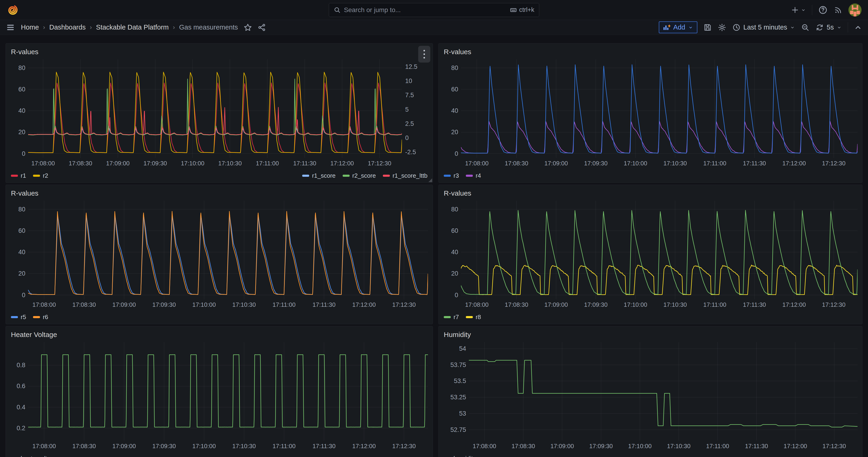 This screenshot has height=457, width=868. What do you see at coordinates (858, 28) in the screenshot?
I see `collapse-up-icon` at bounding box center [858, 28].